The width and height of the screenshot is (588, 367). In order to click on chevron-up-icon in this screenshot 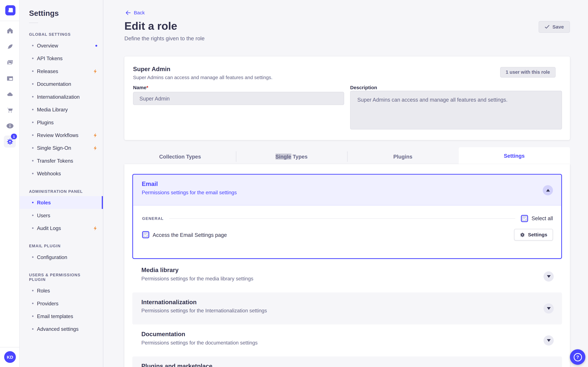, I will do `click(548, 190)`.